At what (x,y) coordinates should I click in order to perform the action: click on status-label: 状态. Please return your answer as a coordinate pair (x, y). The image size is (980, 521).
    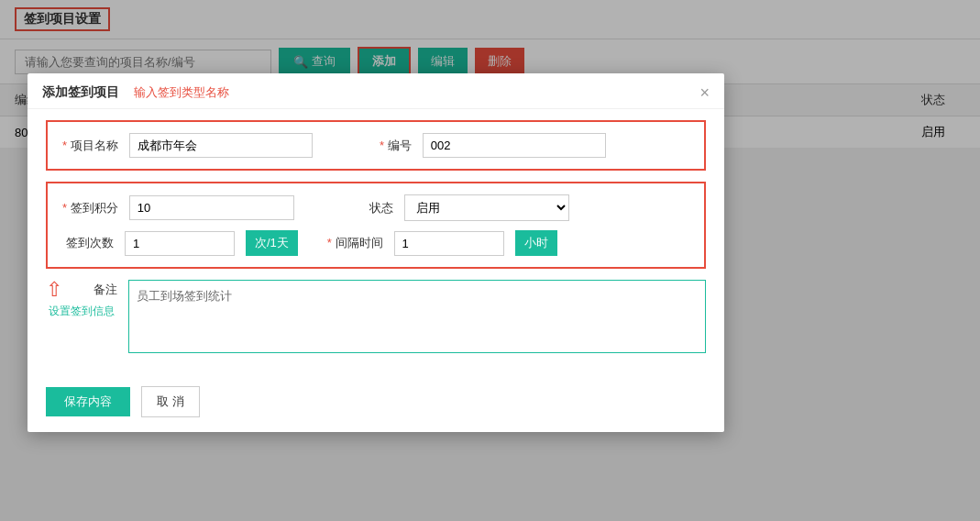
    Looking at the image, I should click on (368, 208).